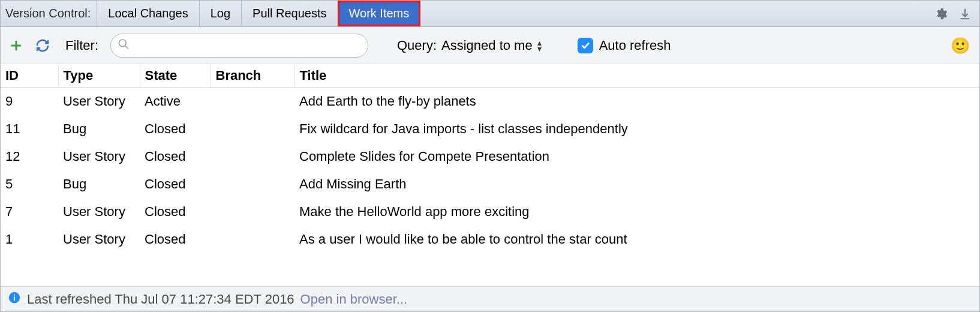 The height and width of the screenshot is (312, 980). Describe the element at coordinates (43, 46) in the screenshot. I see `refresh-button` at that location.